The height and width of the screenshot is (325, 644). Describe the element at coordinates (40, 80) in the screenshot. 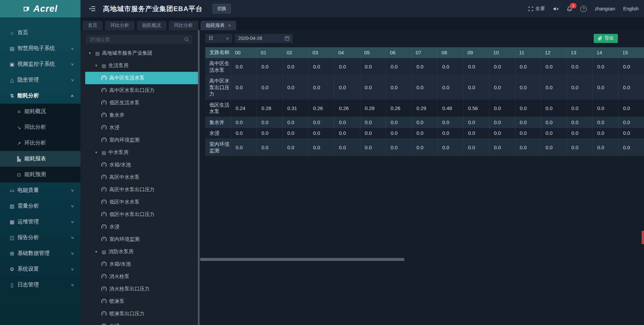

I see `sidebar-item-hazard: △隐患管理∨` at that location.